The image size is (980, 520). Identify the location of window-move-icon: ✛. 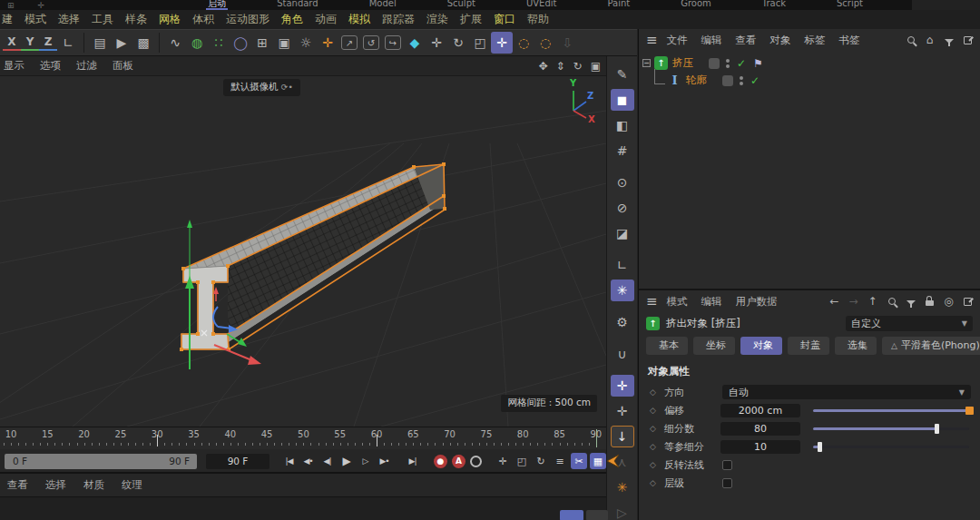
(42, 5).